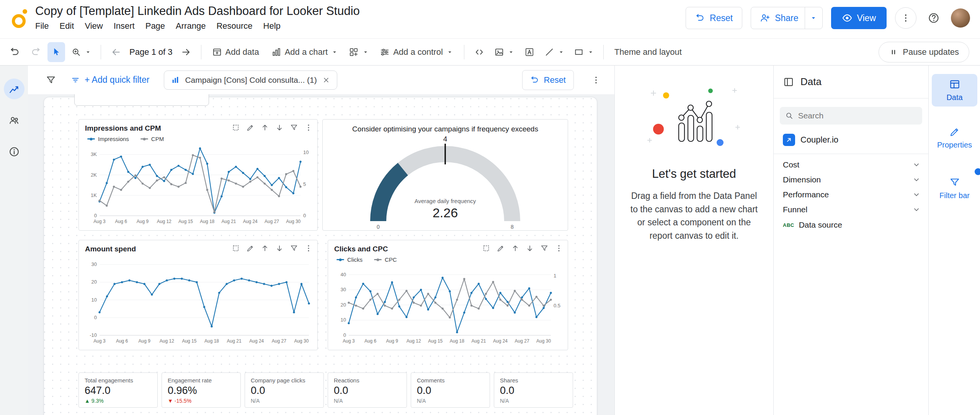 This screenshot has width=980, height=415. Describe the element at coordinates (56, 52) in the screenshot. I see `select-tool-button` at that location.